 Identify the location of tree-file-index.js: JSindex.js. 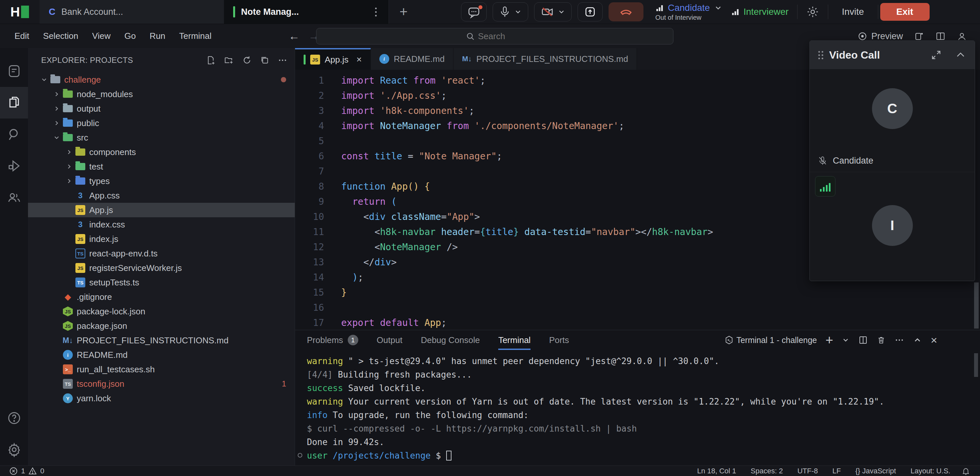
(161, 239).